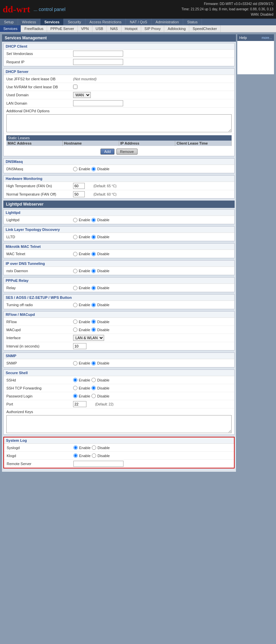  What do you see at coordinates (193, 22) in the screenshot?
I see `nav-status: Status` at bounding box center [193, 22].